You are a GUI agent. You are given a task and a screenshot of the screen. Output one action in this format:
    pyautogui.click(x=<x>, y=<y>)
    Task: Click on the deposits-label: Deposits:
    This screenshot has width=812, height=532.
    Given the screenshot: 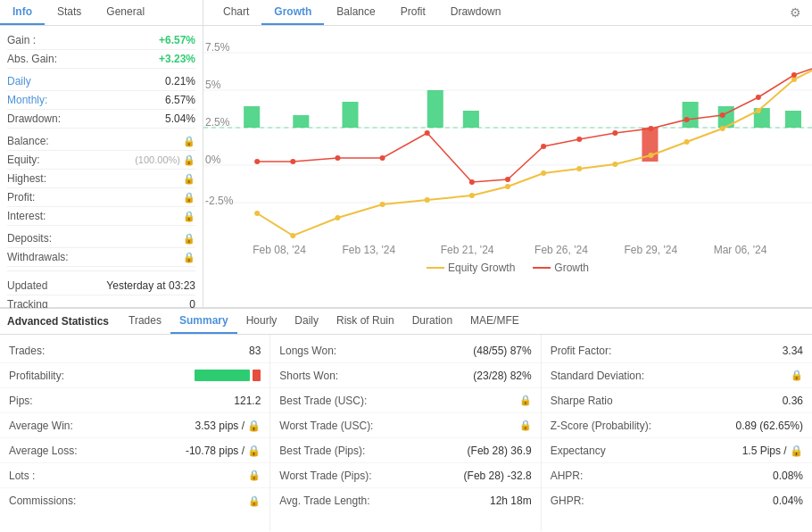 What is the action you would take?
    pyautogui.click(x=29, y=238)
    